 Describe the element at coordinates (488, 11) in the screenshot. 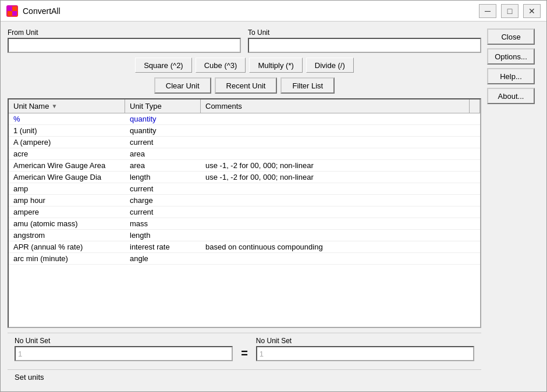

I see `minimize-button: ─` at that location.